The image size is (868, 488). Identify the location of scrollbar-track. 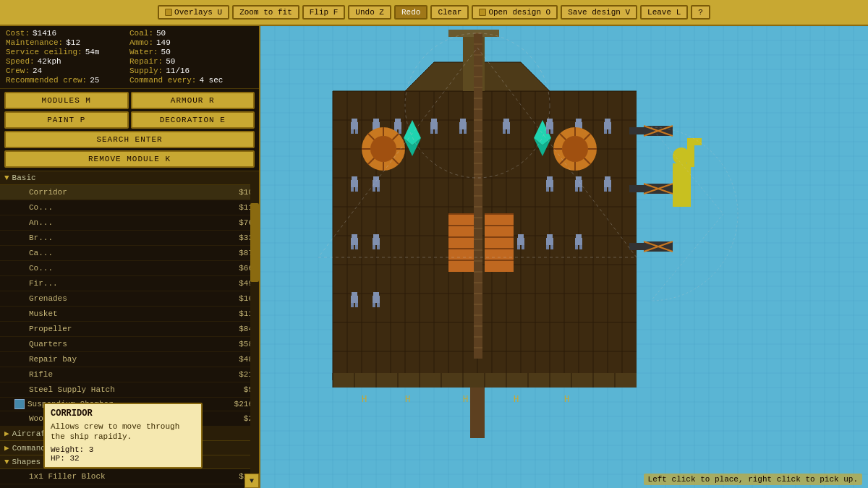
(255, 330).